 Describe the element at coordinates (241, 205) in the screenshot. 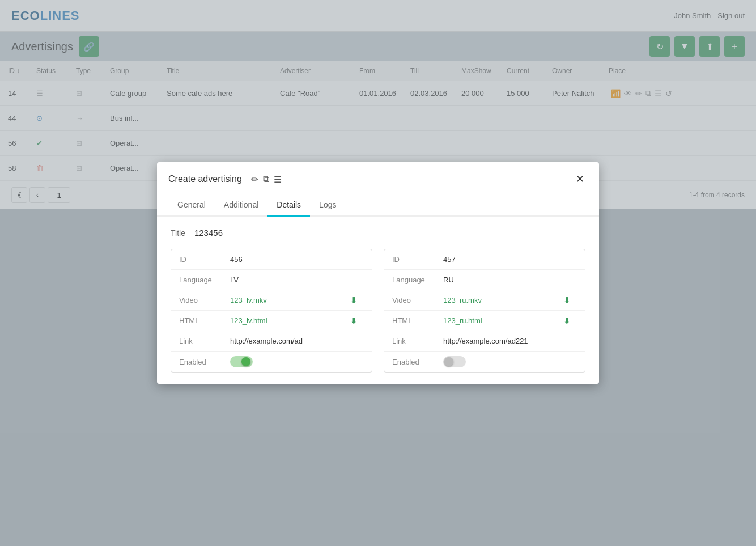

I see `tab-additional: Additional` at that location.